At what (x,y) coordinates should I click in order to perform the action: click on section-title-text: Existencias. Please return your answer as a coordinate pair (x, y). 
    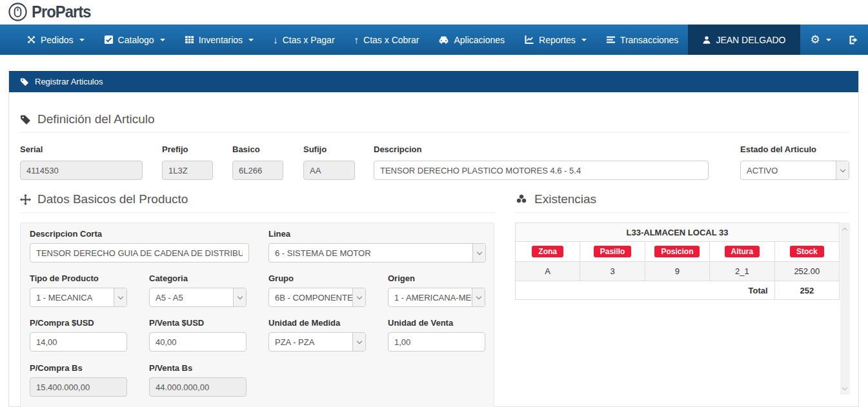
    Looking at the image, I should click on (565, 199).